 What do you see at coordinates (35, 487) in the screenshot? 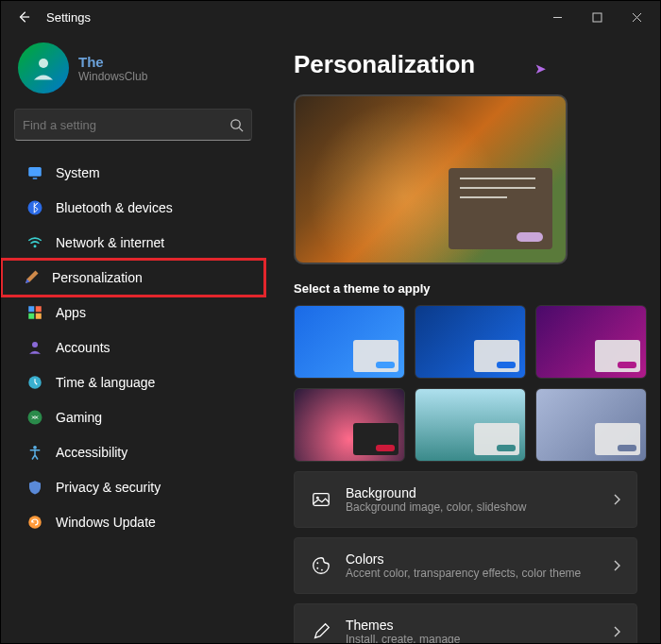
I see `privacy-icon` at bounding box center [35, 487].